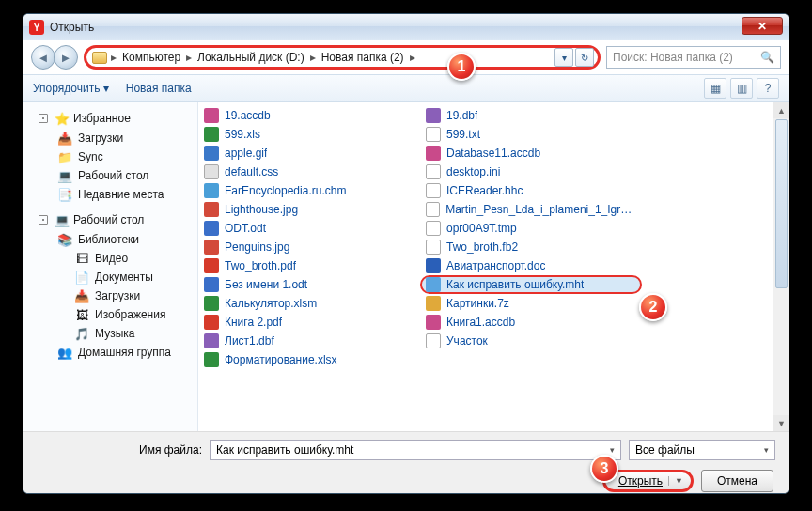 The image size is (812, 511). I want to click on search-placeholder: Поиск: Новая папка (2), so click(684, 57).